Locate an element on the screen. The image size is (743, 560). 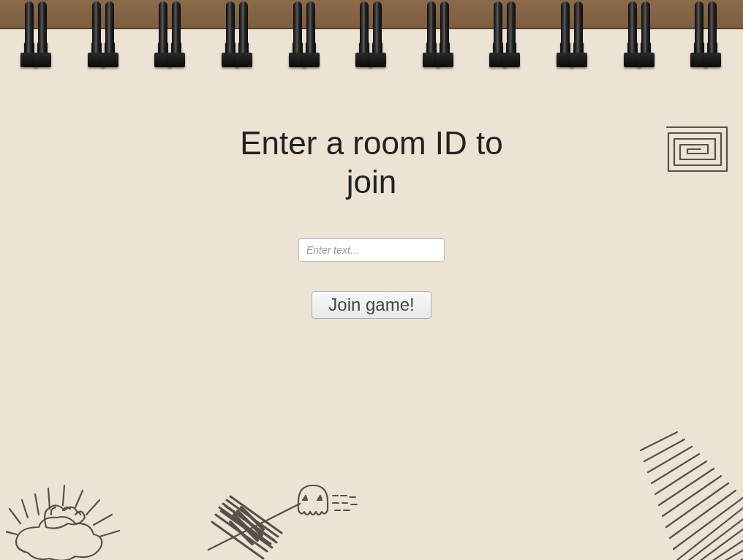
doodle-ghost-icon is located at coordinates (340, 502).